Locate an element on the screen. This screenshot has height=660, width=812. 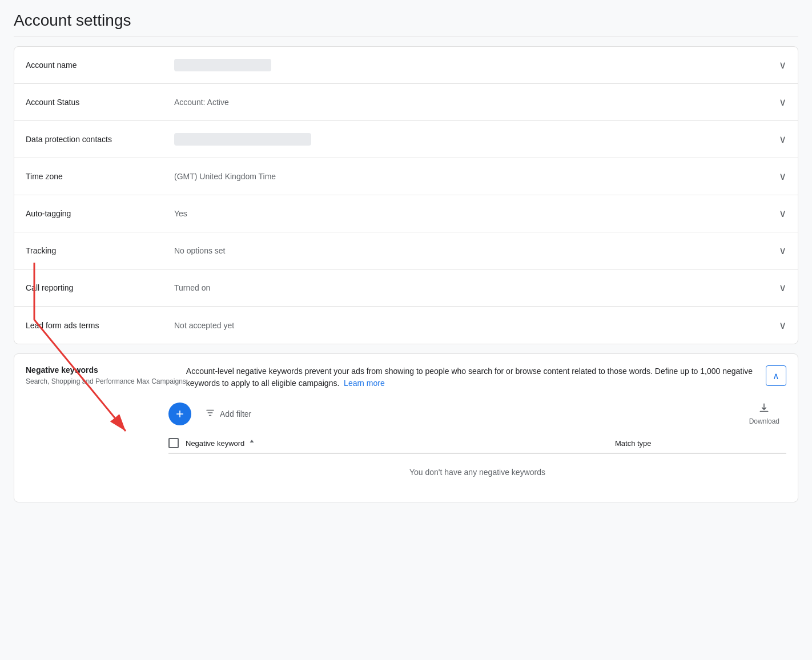
account-status-value: Account: Active is located at coordinates (476, 102).